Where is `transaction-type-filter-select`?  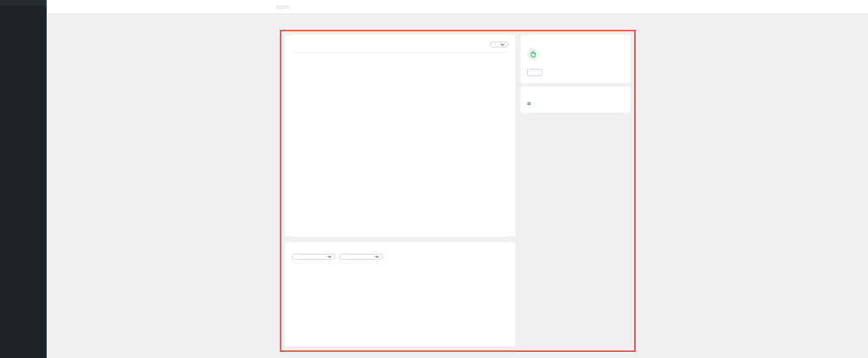
transaction-type-filter-select is located at coordinates (361, 256).